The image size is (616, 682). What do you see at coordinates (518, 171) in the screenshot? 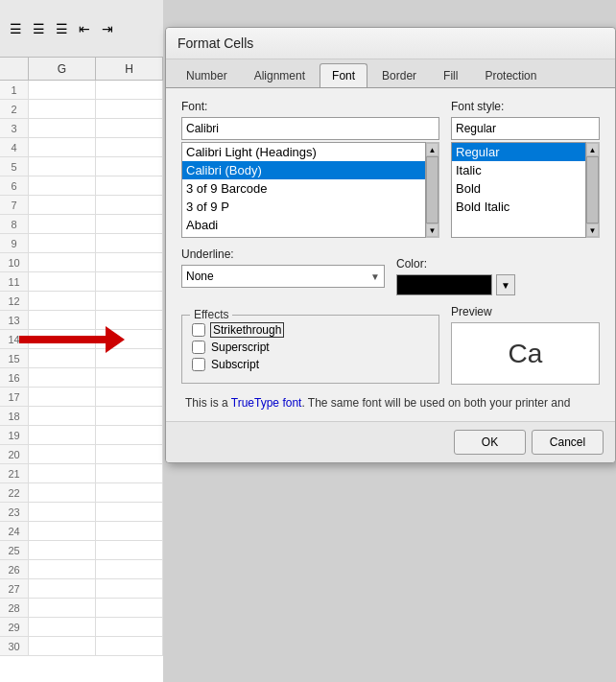
I see `style-list-item-italic: Italic` at bounding box center [518, 171].